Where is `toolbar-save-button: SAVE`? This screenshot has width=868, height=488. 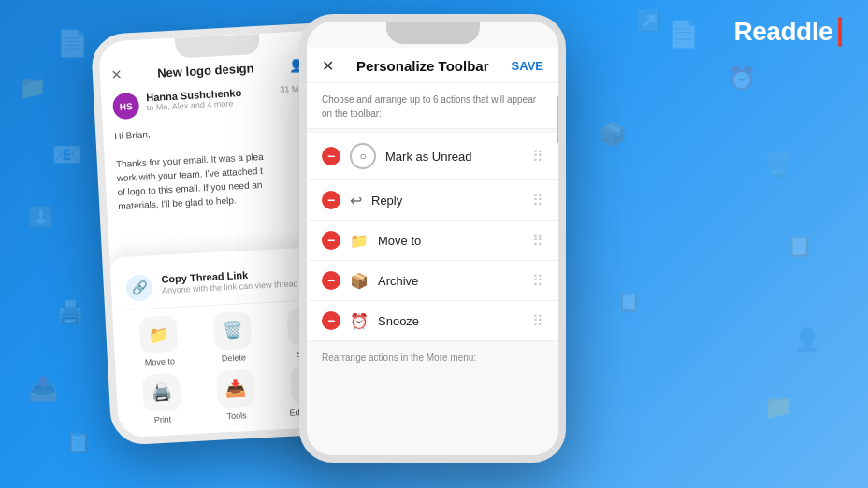
toolbar-save-button: SAVE is located at coordinates (528, 65).